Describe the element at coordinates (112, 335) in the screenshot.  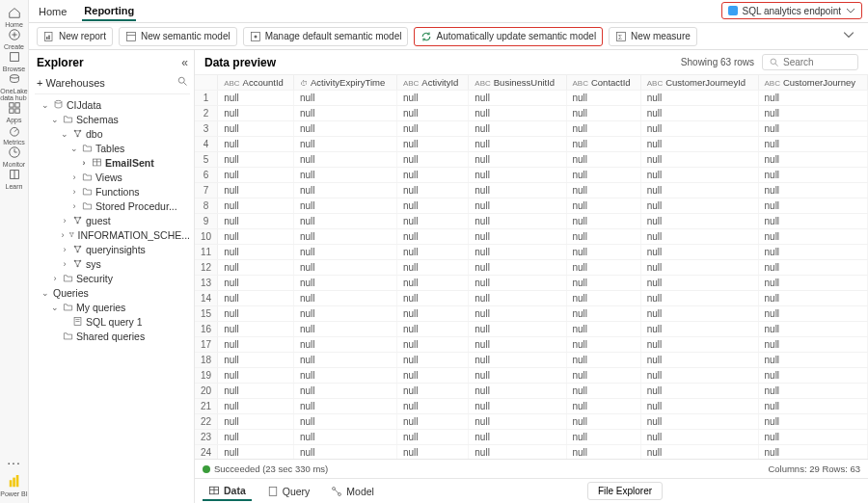
I see `tree-shared-queries: Shared queries` at that location.